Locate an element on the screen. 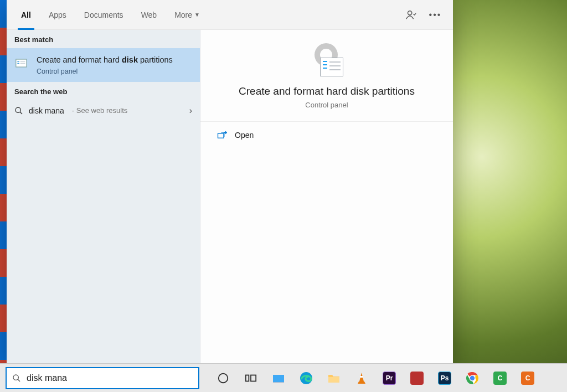 This screenshot has height=392, width=567. task-view-icon is located at coordinates (251, 378).